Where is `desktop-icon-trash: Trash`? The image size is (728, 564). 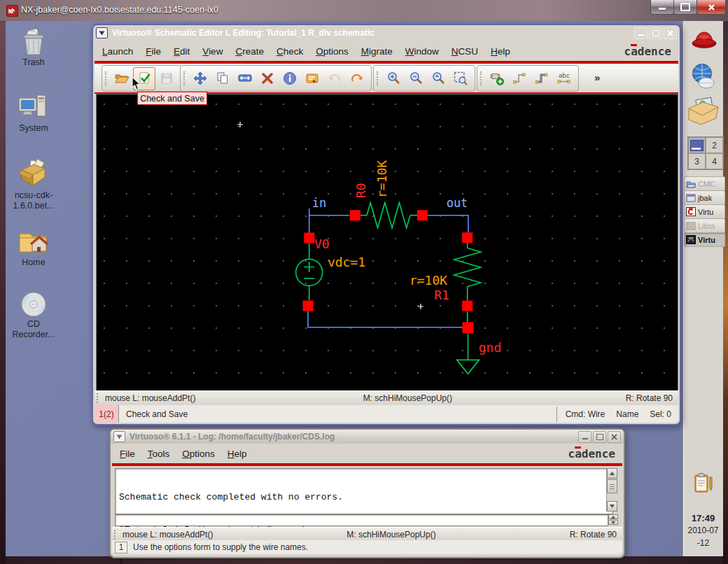
desktop-icon-trash: Trash is located at coordinates (34, 48).